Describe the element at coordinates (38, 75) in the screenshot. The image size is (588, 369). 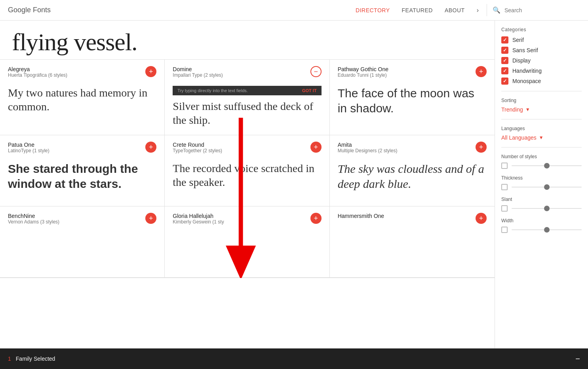
I see `font-info: Alegreya Huerta Tipográfica (6 styles)` at that location.